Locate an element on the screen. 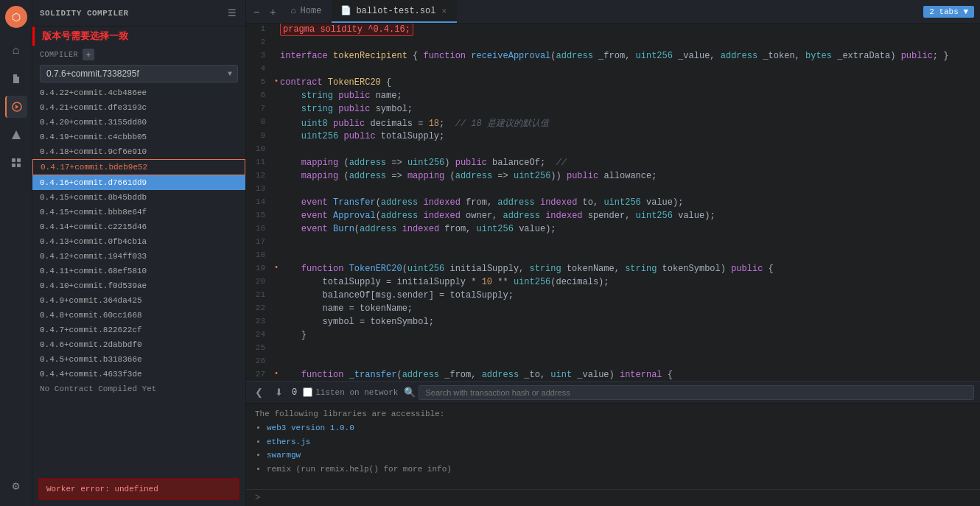 The width and height of the screenshot is (980, 506). zoom-in-btn: + is located at coordinates (273, 12).